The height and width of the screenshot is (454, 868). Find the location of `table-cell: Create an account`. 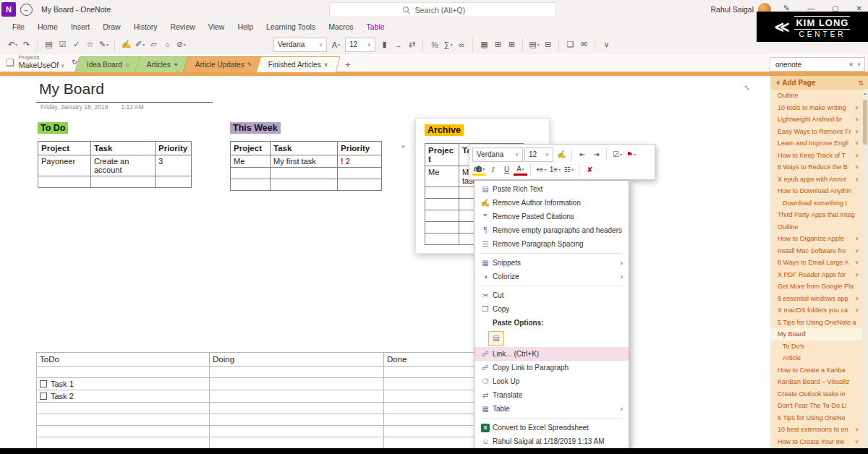

table-cell: Create an account is located at coordinates (123, 166).